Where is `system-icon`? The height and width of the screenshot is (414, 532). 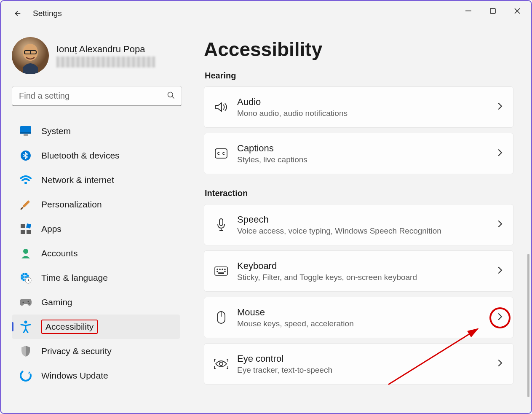 system-icon is located at coordinates (26, 131).